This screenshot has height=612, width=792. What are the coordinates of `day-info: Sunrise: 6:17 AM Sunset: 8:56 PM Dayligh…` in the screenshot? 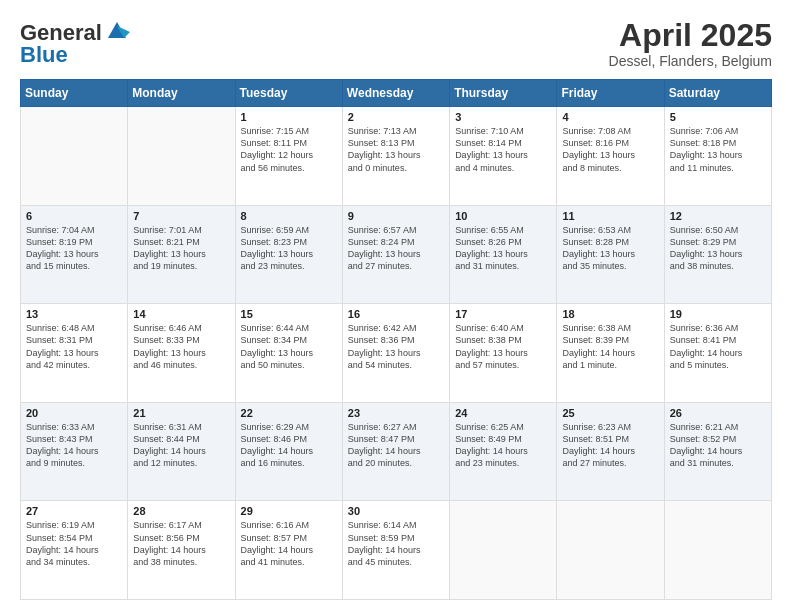 It's located at (181, 544).